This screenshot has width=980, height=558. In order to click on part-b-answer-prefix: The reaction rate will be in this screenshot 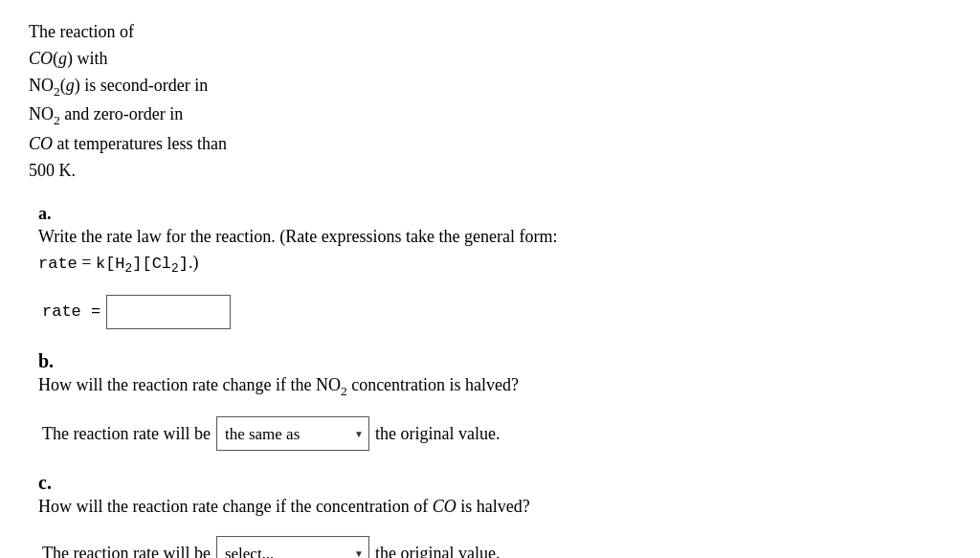, I will do `click(126, 435)`.